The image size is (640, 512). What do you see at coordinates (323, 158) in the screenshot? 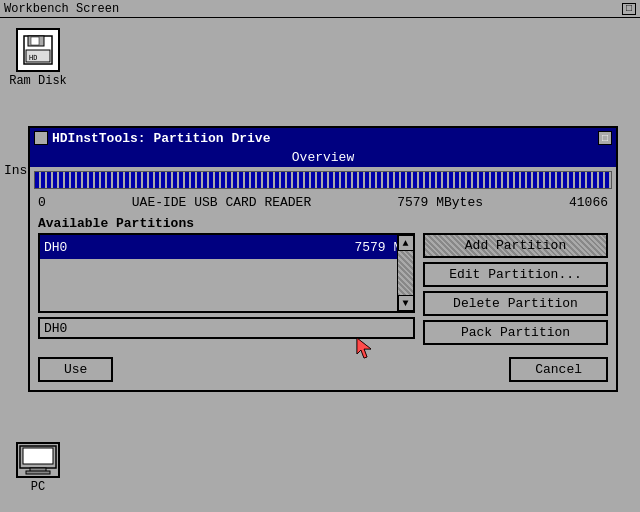
I see `overview-bar: Overview` at bounding box center [323, 158].